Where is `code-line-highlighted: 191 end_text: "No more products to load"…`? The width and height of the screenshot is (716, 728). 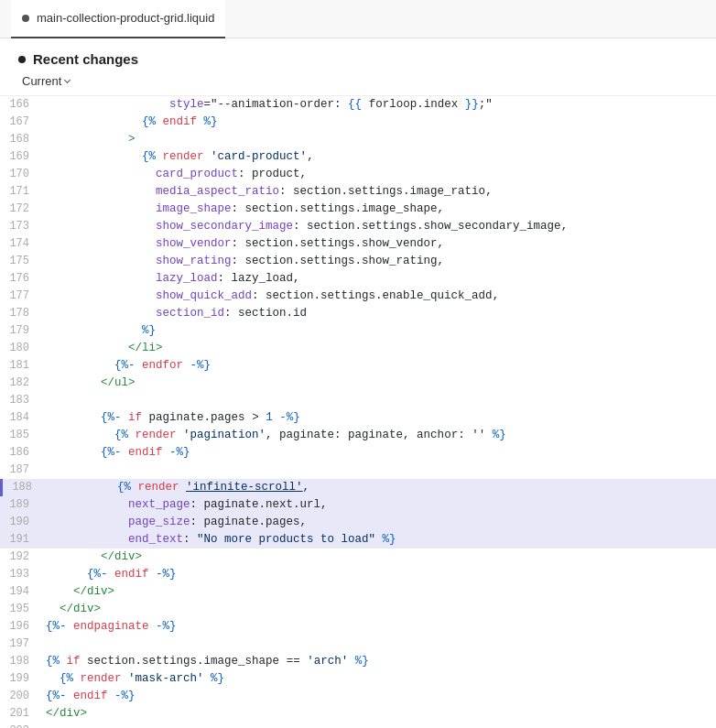 code-line-highlighted: 191 end_text: "No more products to load"… is located at coordinates (358, 540).